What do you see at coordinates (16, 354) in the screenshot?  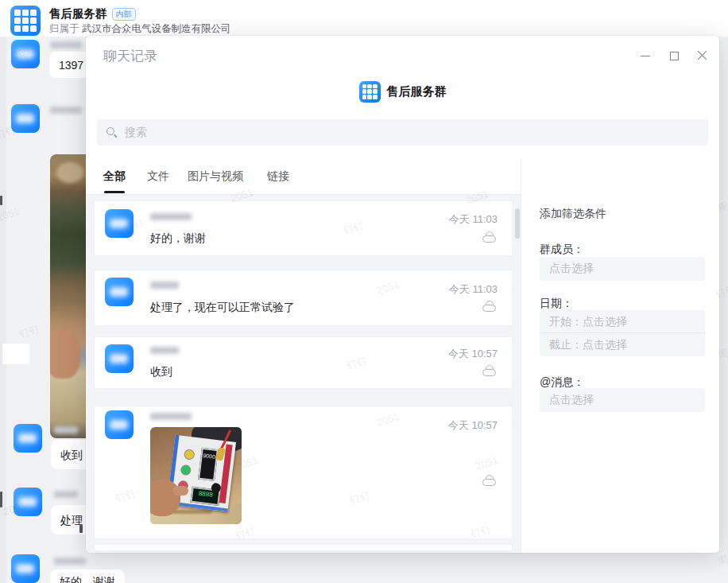 I see `white-patch` at bounding box center [16, 354].